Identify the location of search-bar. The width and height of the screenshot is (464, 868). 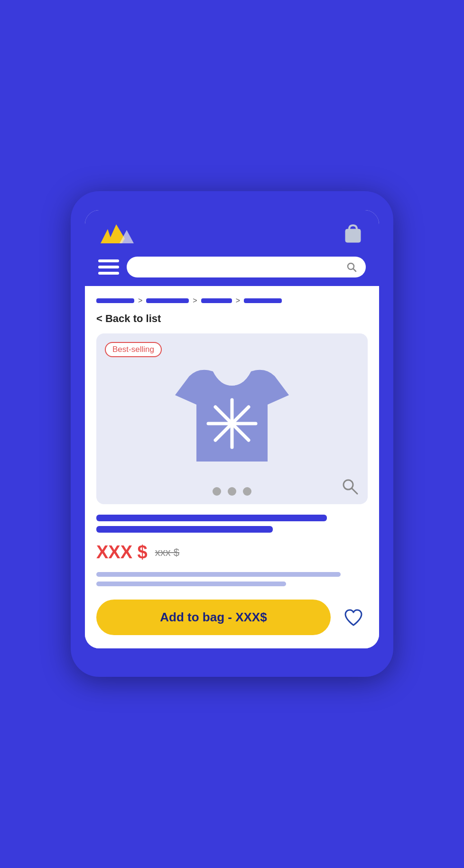
(246, 267).